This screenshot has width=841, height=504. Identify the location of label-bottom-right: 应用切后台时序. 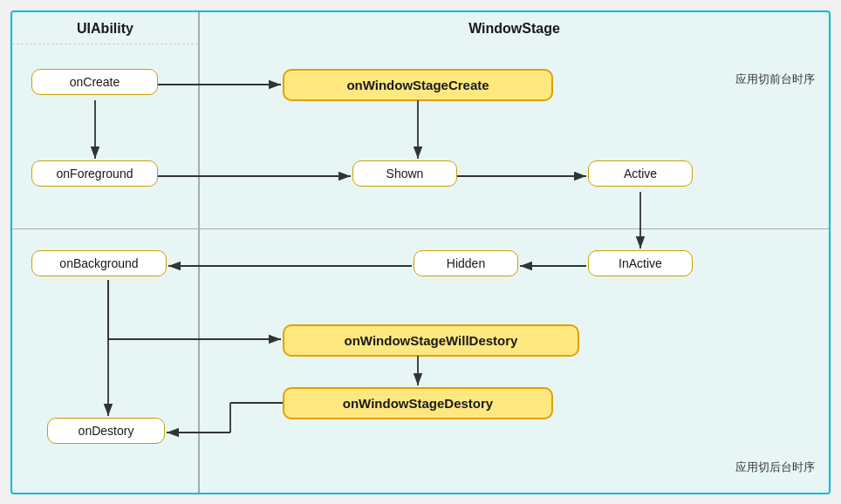
(775, 467).